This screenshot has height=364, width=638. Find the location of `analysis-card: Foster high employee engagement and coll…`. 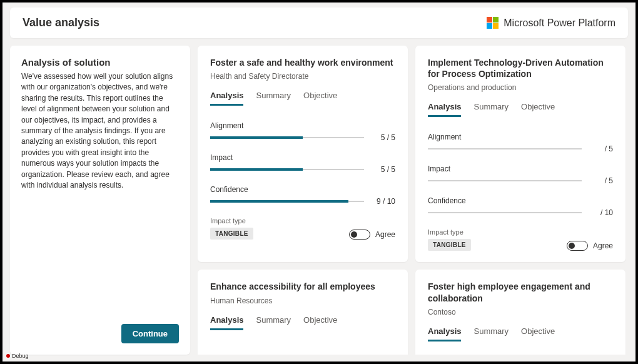

analysis-card: Foster high employee engagement and coll… is located at coordinates (520, 312).